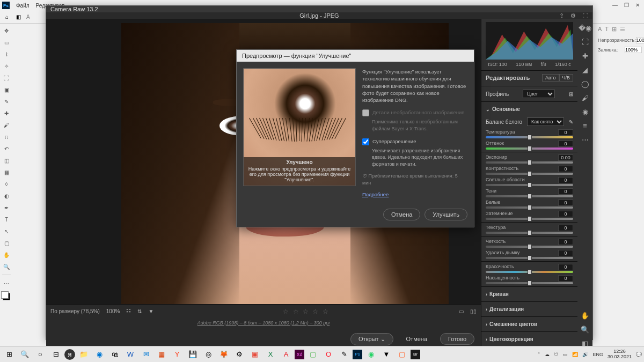 Image resolution: width=644 pixels, height=362 pixels. What do you see at coordinates (6, 149) in the screenshot?
I see `history-brush-icon: ↶` at bounding box center [6, 149].